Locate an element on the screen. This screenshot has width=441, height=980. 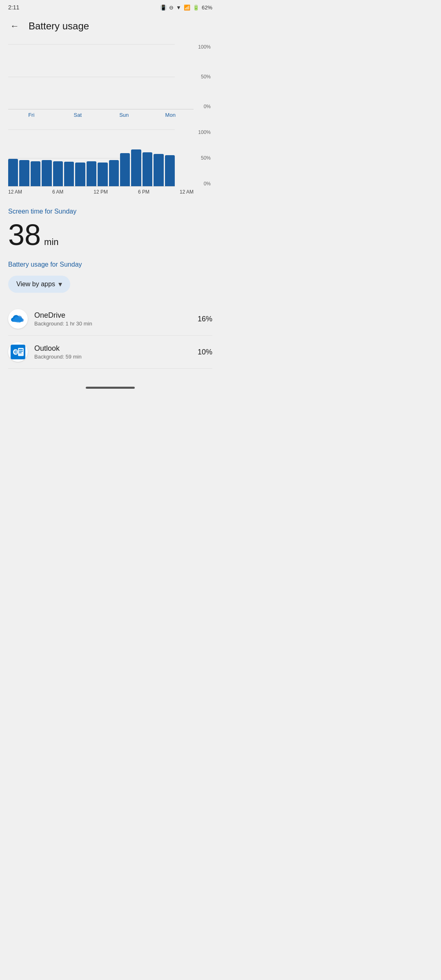
onedrive-icon is located at coordinates (18, 319).